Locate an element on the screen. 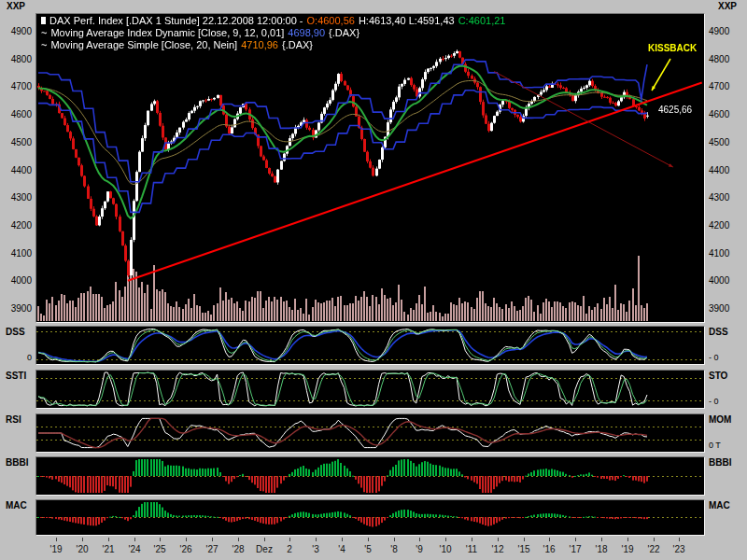  chart-header: DAX Perf. Index [.DAX 1 Stunde] 22.12.20… is located at coordinates (275, 34).